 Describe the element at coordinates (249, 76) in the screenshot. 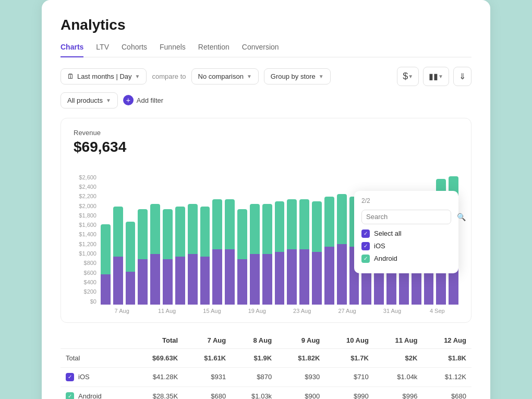

I see `chevron-down-icon: ▼` at that location.